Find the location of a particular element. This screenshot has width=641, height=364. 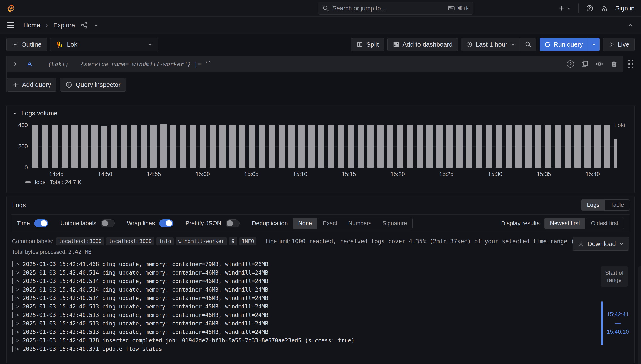

logs-volume-chart is located at coordinates (325, 146).